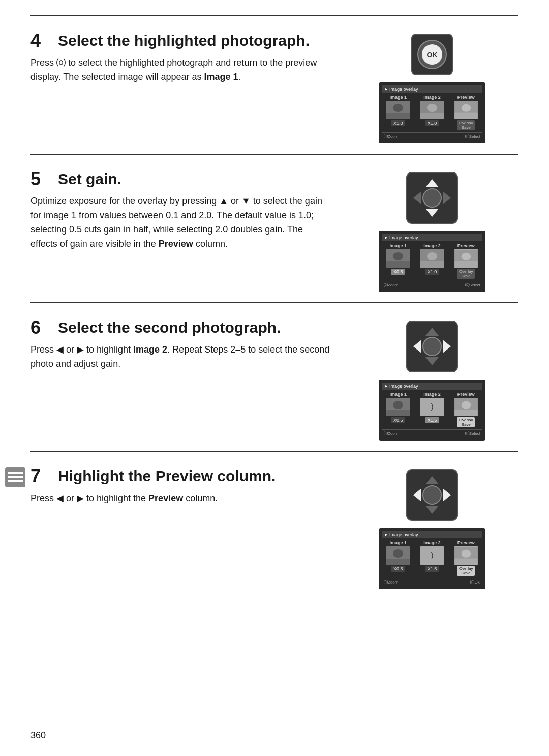 The height and width of the screenshot is (756, 549). Describe the element at coordinates (466, 558) in the screenshot. I see `cam-col-preview-7: Preview OverlaySave` at that location.